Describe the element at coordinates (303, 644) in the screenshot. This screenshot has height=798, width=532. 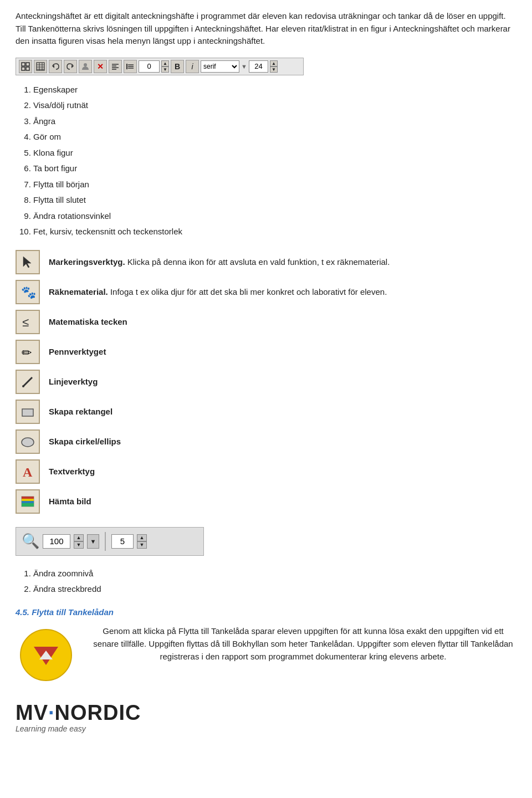
I see `tankeladan-text: Genom att klicka på Flytta till Tankelåd…` at that location.